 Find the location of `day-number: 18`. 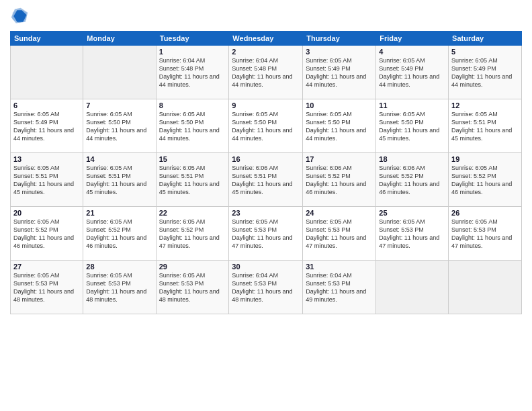

day-number: 18 is located at coordinates (412, 159).